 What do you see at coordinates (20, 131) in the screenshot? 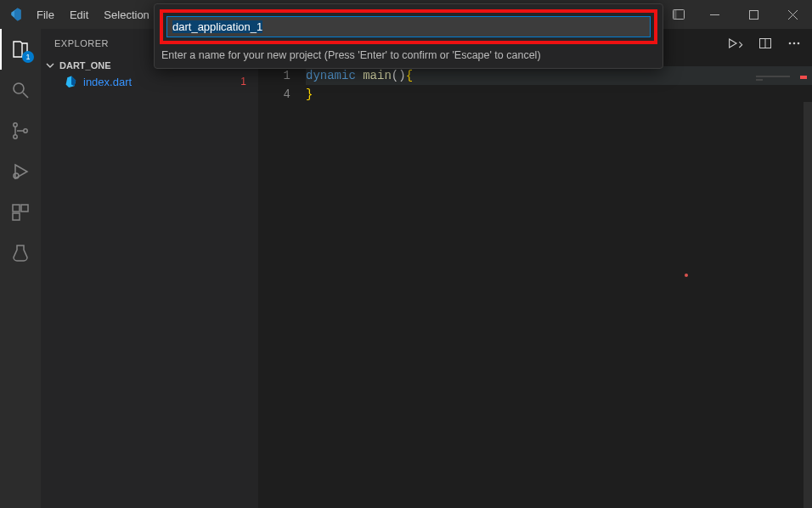
I see `activity-source-control` at bounding box center [20, 131].